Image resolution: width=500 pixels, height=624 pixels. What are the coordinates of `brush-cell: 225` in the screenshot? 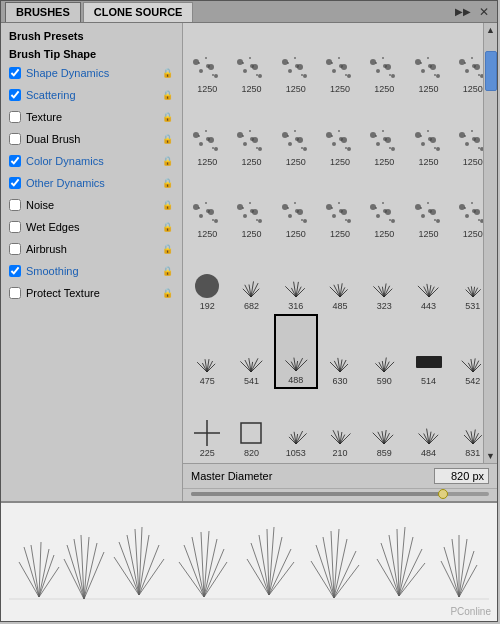 It's located at (207, 425).